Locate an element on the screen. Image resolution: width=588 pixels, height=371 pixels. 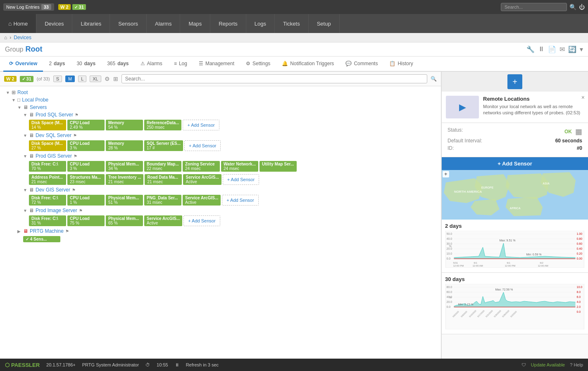
dev-gis-toggle: ▼ is located at coordinates (25, 190).